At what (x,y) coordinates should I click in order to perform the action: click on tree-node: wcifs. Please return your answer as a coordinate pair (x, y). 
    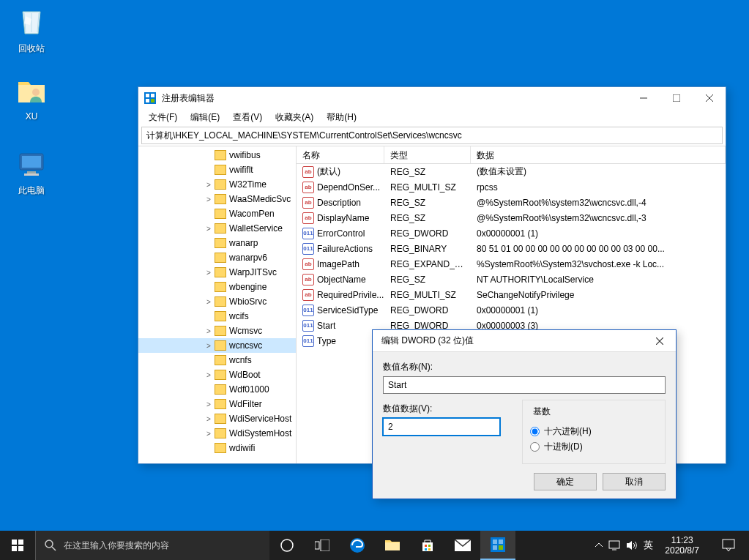
    Looking at the image, I should click on (217, 316).